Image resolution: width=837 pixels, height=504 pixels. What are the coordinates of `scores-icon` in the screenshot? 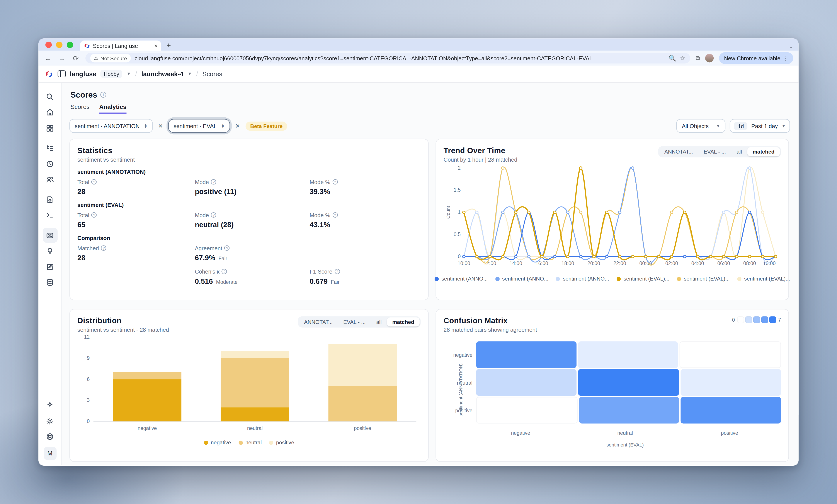 It's located at (50, 236).